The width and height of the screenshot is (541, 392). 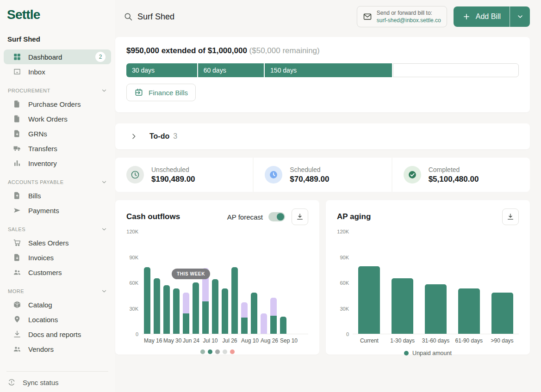 I want to click on sidebar-item-sales-orders: Sales Orders, so click(x=57, y=243).